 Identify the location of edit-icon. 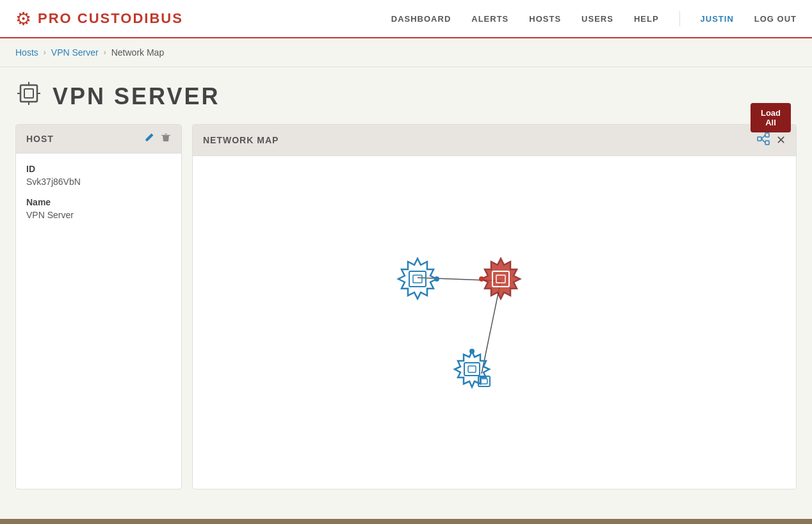
(149, 139).